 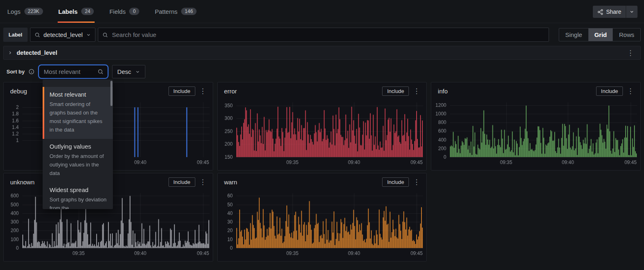 What do you see at coordinates (574, 35) in the screenshot?
I see `layout-option-single: Single` at bounding box center [574, 35].